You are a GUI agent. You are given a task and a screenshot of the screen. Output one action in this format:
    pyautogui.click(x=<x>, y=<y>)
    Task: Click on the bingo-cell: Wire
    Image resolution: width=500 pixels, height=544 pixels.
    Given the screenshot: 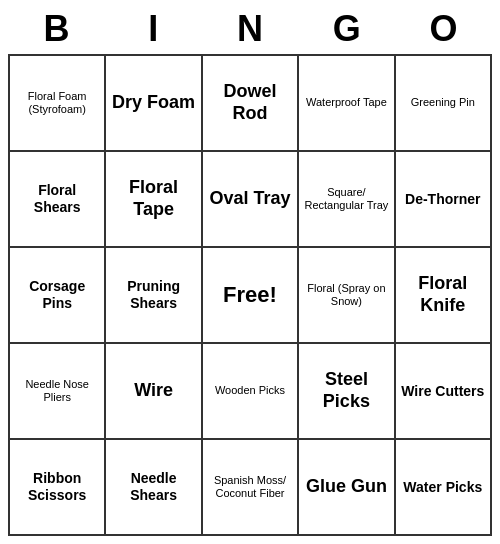 What is the action you would take?
    pyautogui.click(x=154, y=392)
    